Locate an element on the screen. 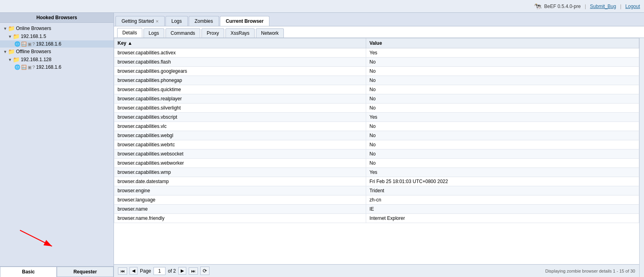  table-row: browser.engineTrident is located at coordinates (377, 191).